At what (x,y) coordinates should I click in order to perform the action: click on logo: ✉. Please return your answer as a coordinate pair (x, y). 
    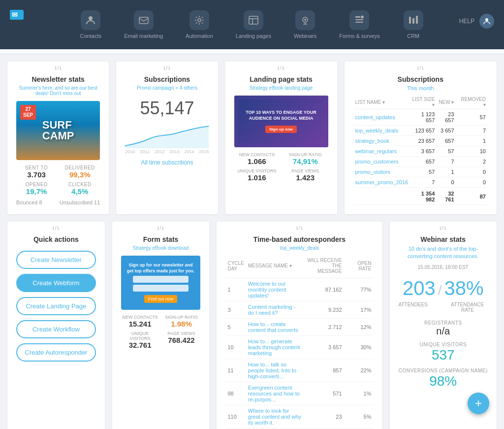
    Looking at the image, I should click on (17, 16).